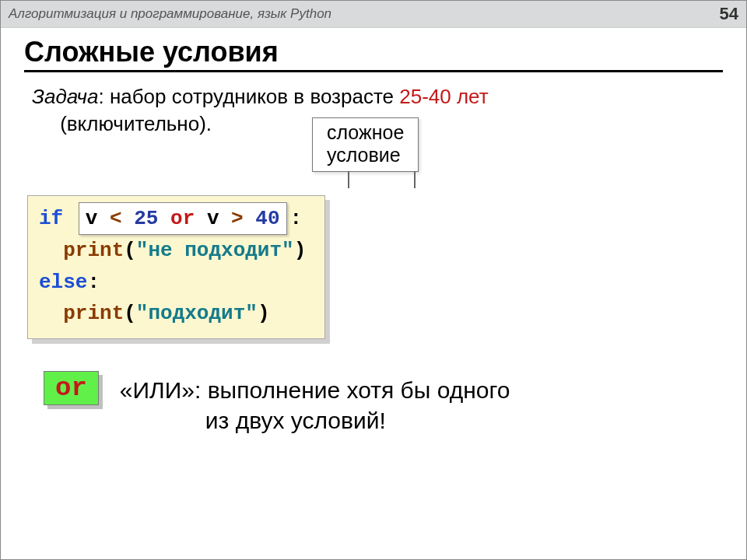 The height and width of the screenshot is (560, 747). Describe the element at coordinates (215, 250) in the screenshot. I see `print1-str: "не подходит"` at that location.